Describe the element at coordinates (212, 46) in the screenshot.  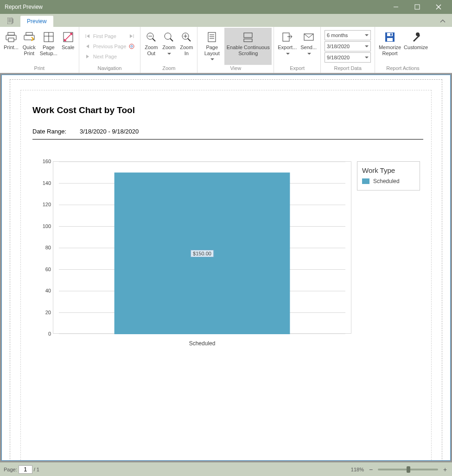
I see `page-layout-button: Page Layout` at that location.